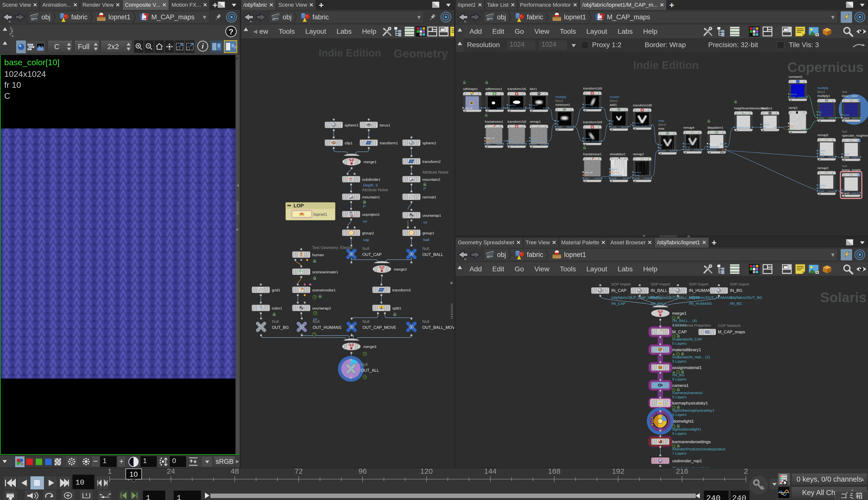 This screenshot has width=868, height=500. What do you see at coordinates (494, 122) in the screenshot?
I see `svg-text: fractalnoise1` at bounding box center [494, 122].